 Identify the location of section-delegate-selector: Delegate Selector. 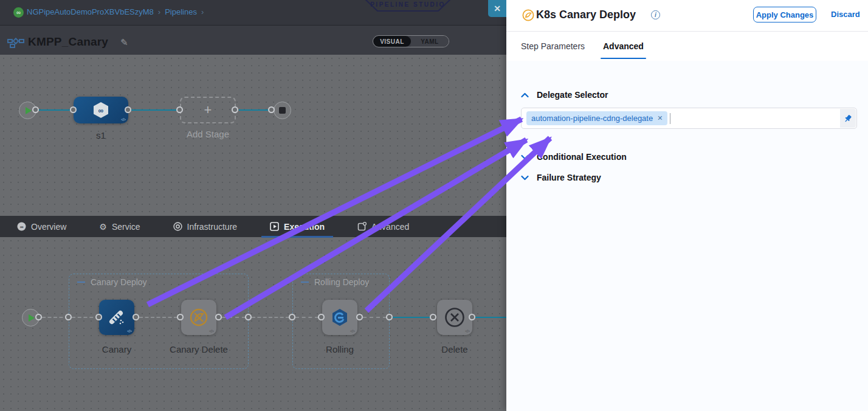
(565, 95).